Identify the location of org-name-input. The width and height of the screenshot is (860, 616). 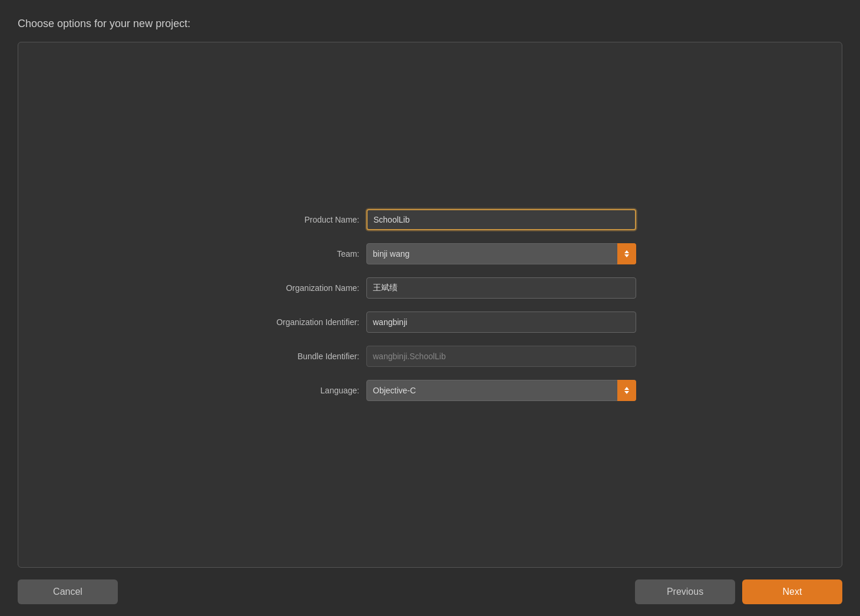
(501, 288).